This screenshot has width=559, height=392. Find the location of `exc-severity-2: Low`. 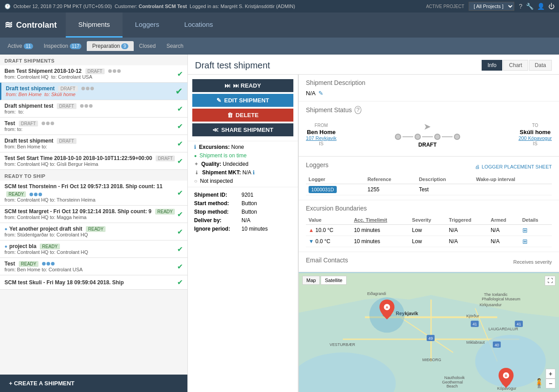

exc-severity-2: Low is located at coordinates (428, 241).